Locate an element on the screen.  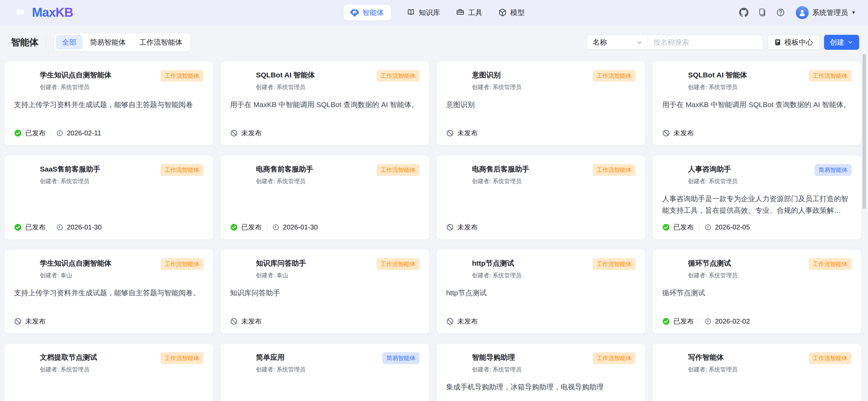
agent-head-text: 知识库问答助手 创建者: 泰山 is located at coordinates (314, 269).